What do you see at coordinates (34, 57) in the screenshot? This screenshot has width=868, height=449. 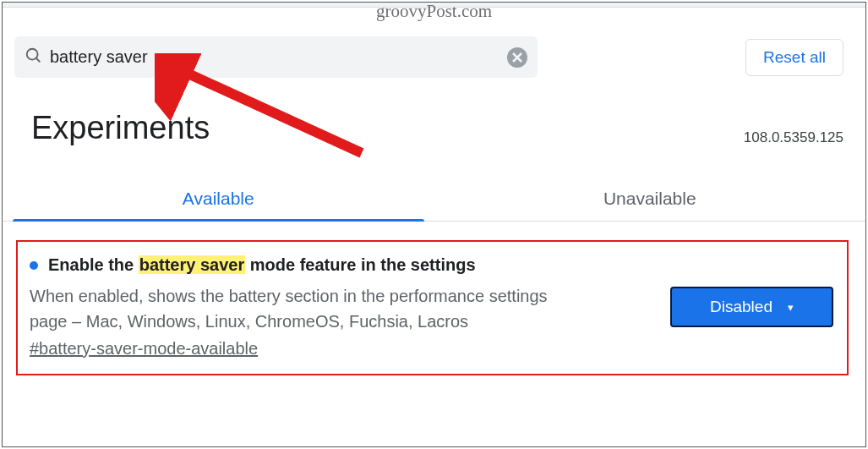 I see `search-icon` at bounding box center [34, 57].